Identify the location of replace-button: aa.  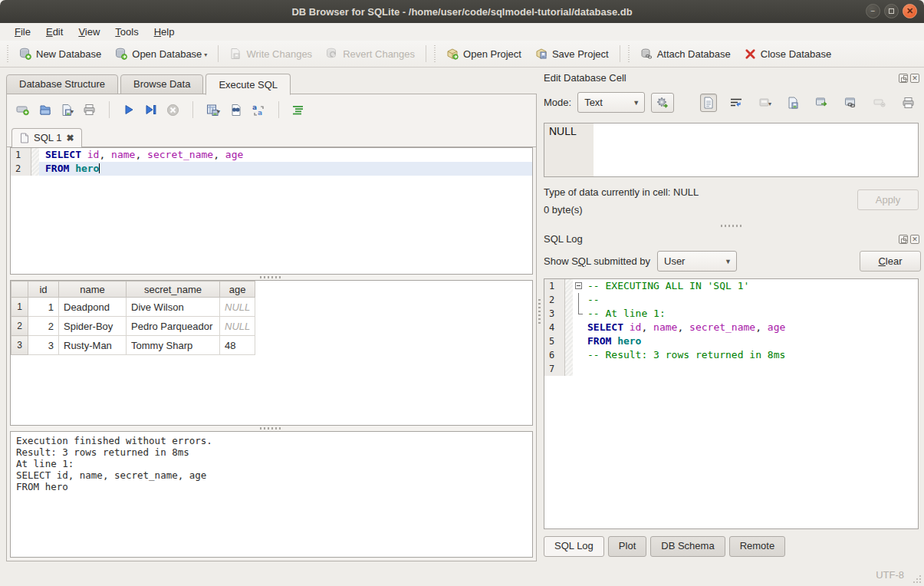
(258, 110).